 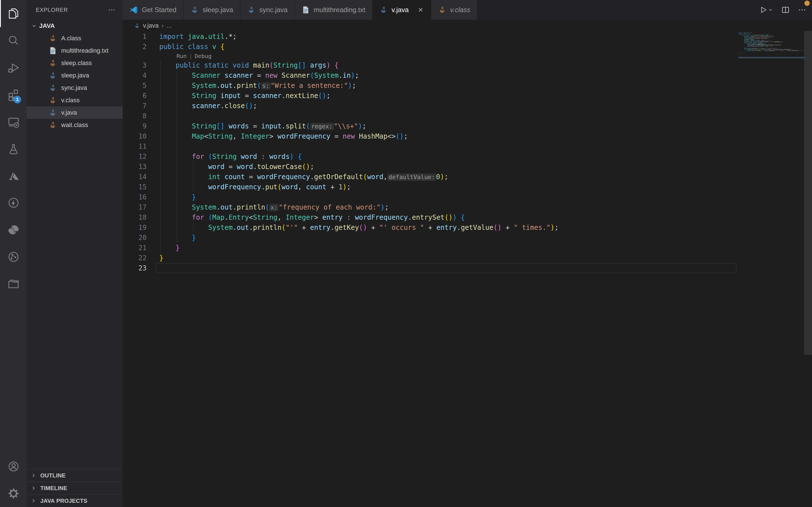 I want to click on split-editor-button, so click(x=785, y=10).